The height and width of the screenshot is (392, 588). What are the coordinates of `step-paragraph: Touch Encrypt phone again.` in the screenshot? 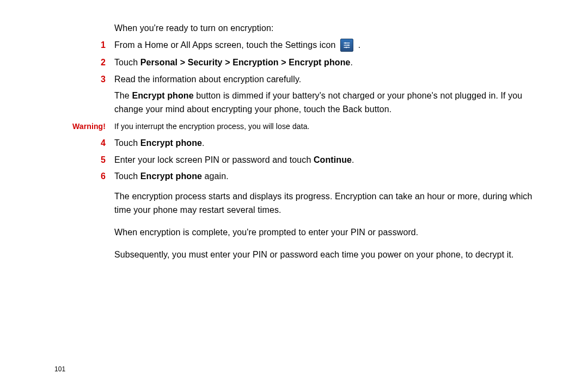 It's located at (333, 176).